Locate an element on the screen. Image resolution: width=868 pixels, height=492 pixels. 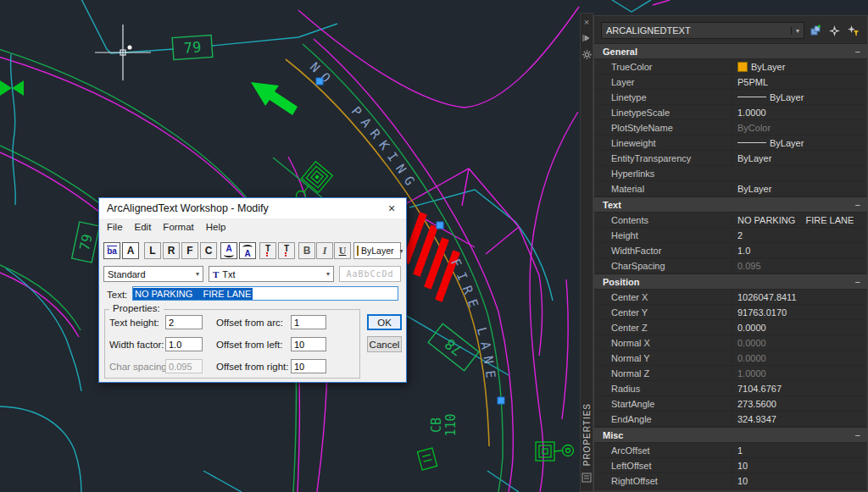
text-height-field is located at coordinates (184, 322).